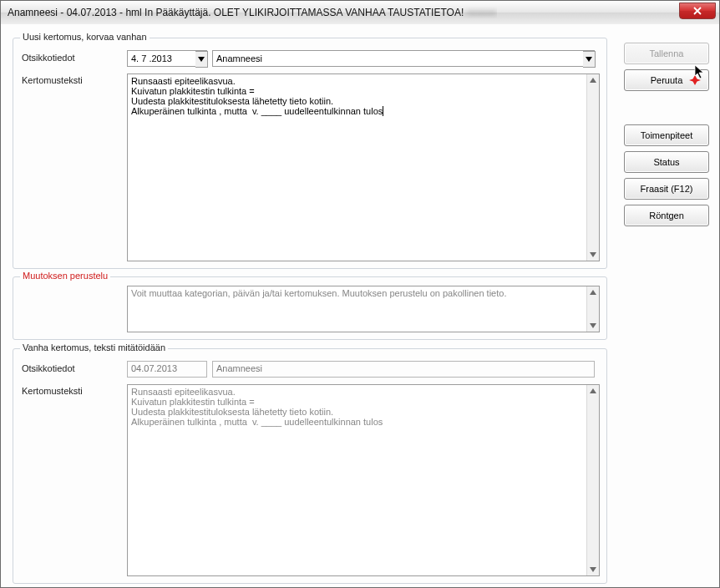 This screenshot has height=588, width=720. Describe the element at coordinates (202, 59) in the screenshot. I see `date-dropdown-arrow` at that location.